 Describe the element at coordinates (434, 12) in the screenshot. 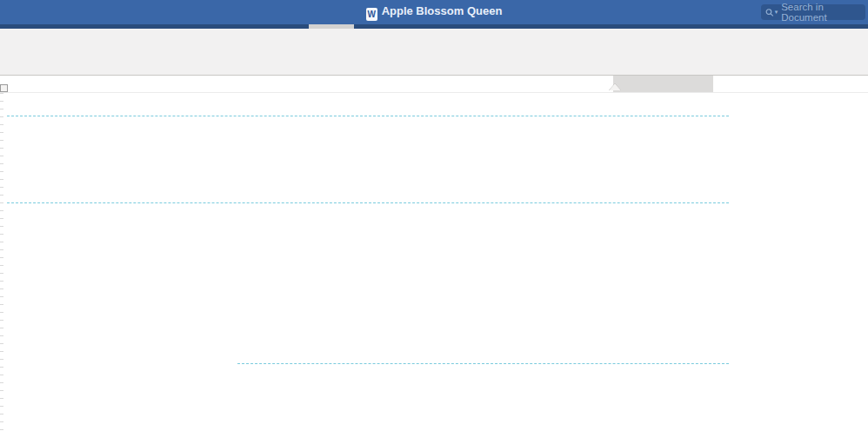

I see `title-bar: WApple Blossom Queen ▾ Search in Documen…` at that location.